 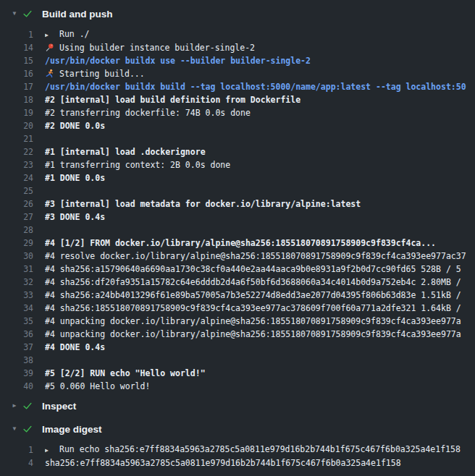 I want to click on log-text: #2 DONE 0.0s, so click(x=75, y=126).